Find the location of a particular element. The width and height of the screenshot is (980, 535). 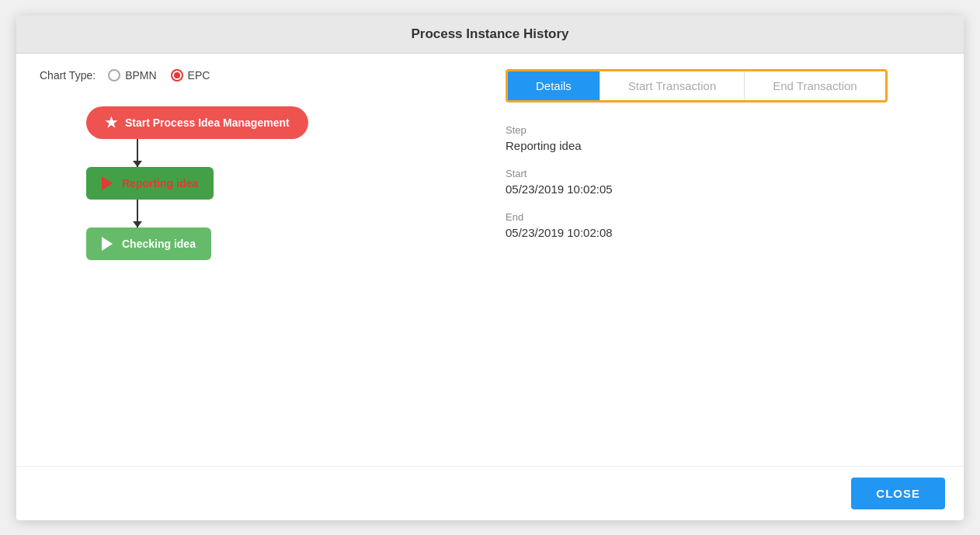

radio-bpmn: BPMN is located at coordinates (132, 75).